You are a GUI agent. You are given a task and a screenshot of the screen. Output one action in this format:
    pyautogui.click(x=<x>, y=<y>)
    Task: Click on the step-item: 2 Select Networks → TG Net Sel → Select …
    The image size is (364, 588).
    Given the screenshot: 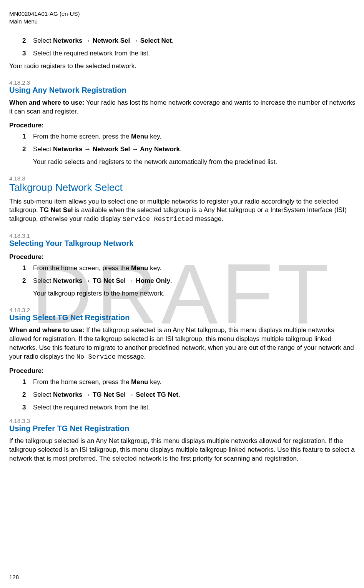 What is the action you would take?
    pyautogui.click(x=190, y=395)
    